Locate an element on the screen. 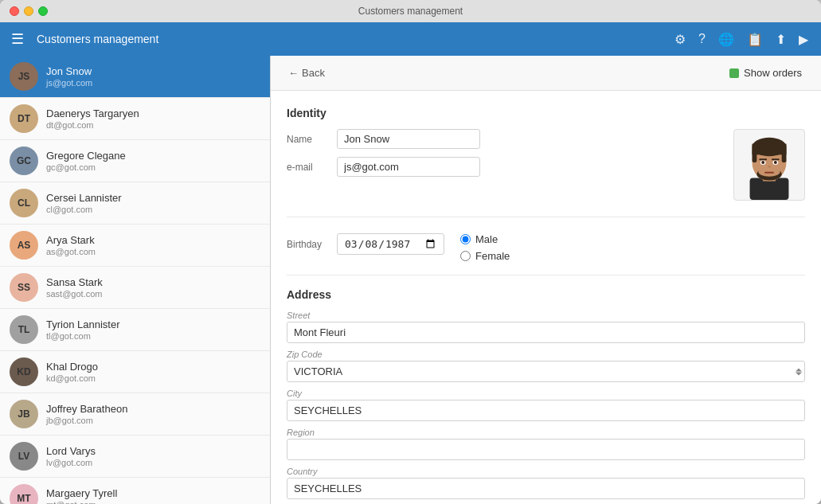 The image size is (821, 504). customer-email: gc@got.com is located at coordinates (153, 167).